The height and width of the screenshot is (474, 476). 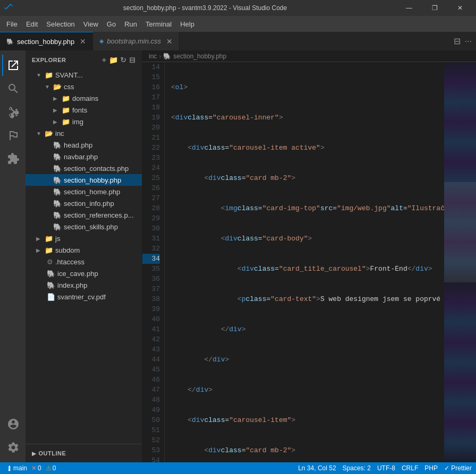 What do you see at coordinates (13, 159) in the screenshot?
I see `extensions-activity-icon` at bounding box center [13, 159].